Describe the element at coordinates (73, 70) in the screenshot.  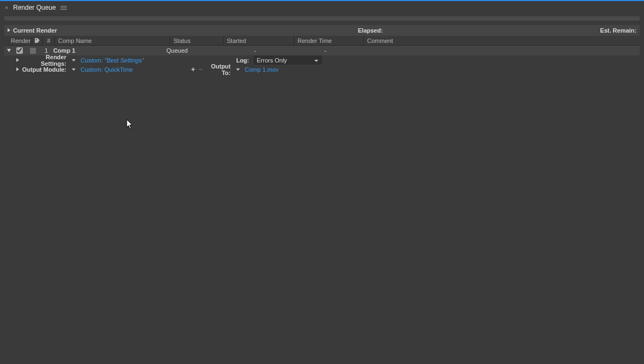
I see `output-module-dropdown-icon` at that location.